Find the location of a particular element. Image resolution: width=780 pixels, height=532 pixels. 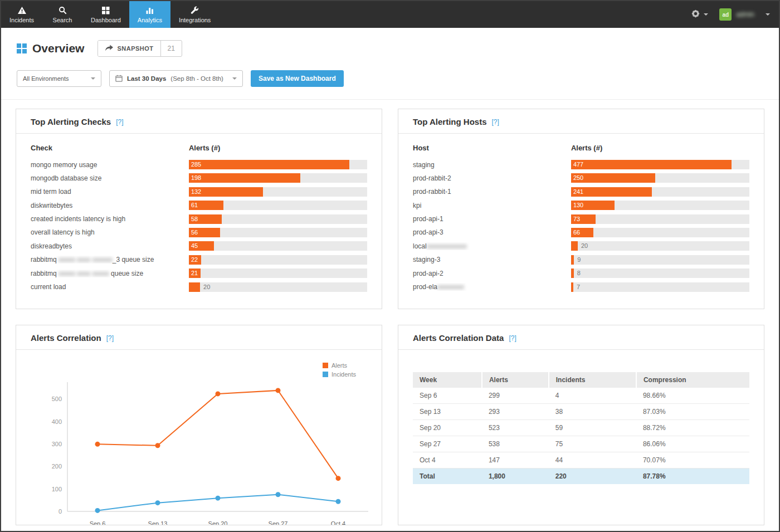

svg-text: Sep 27 is located at coordinates (279, 523).